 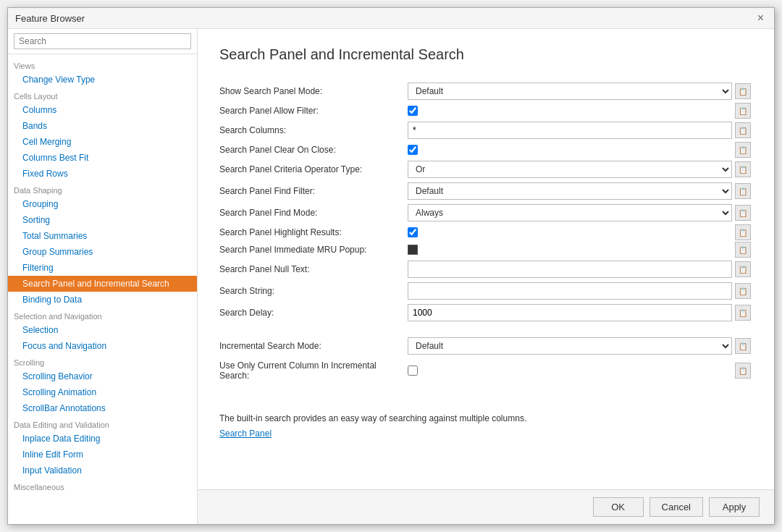 I want to click on sidebar-item-scrollbar-annotations: ScrollBar Annotations, so click(x=103, y=408).